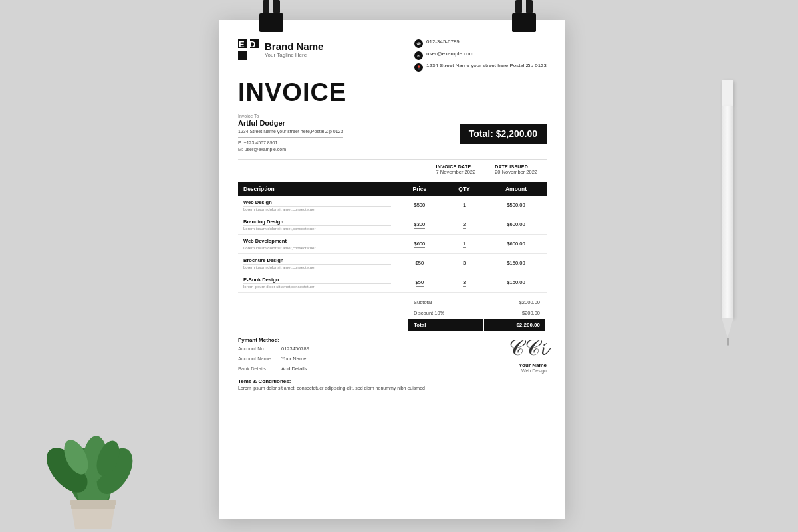 The height and width of the screenshot is (532, 798). Describe the element at coordinates (477, 314) in the screenshot. I see `subtotals-table: Subtotal $2000.00 Discount 10% $200.00 T…` at that location.